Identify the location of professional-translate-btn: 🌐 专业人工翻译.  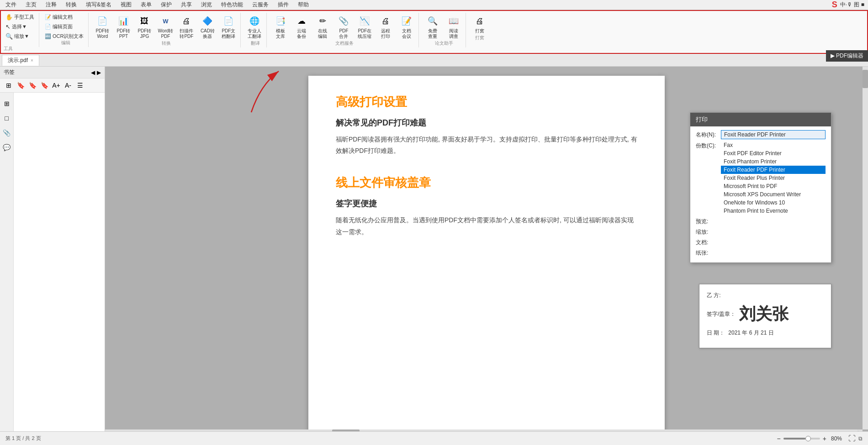
(254, 27).